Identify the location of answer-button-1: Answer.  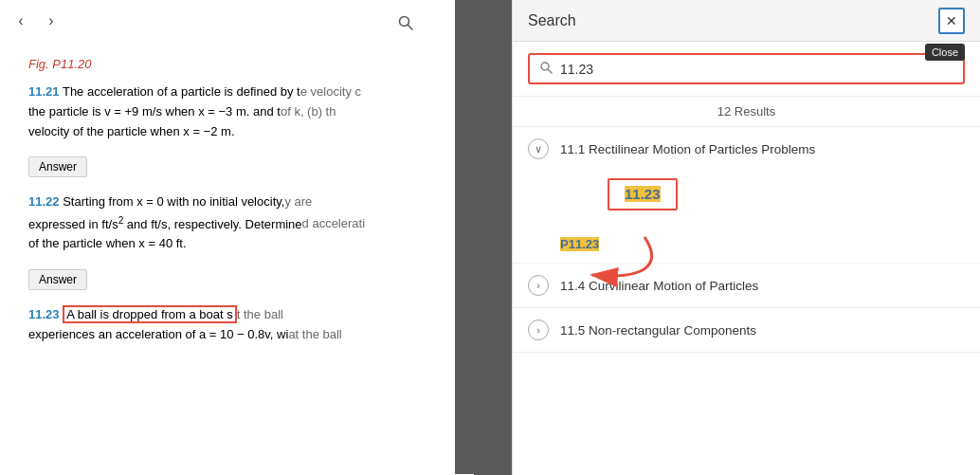
(58, 167).